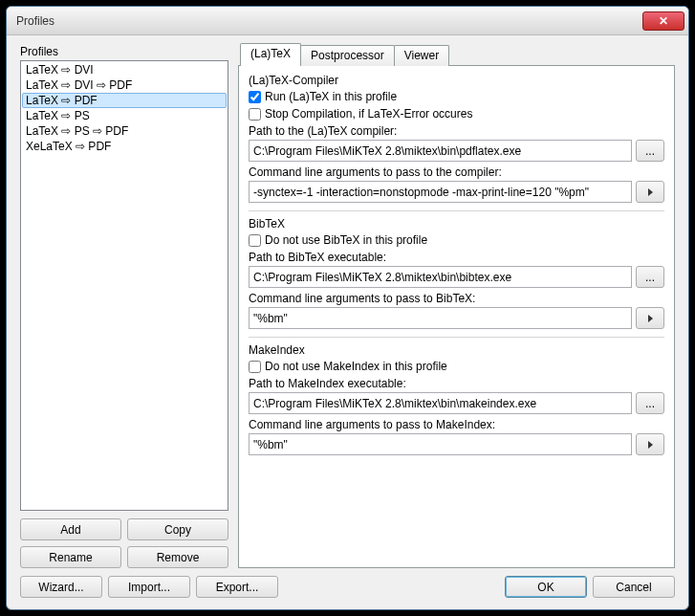 The height and width of the screenshot is (616, 695). Describe the element at coordinates (124, 85) in the screenshot. I see `list-item: LaTeX ⇨ DVI ⇨ PDF` at that location.